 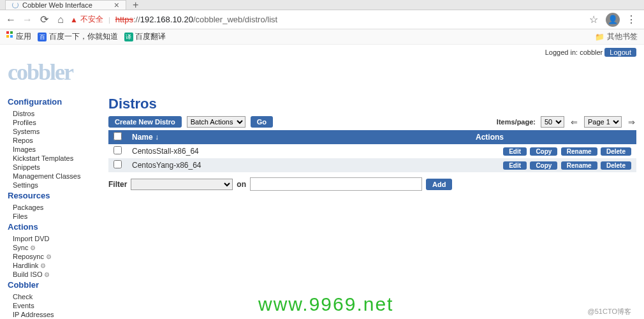 What do you see at coordinates (129, 37) in the screenshot?
I see `translate-icon: 译` at bounding box center [129, 37].